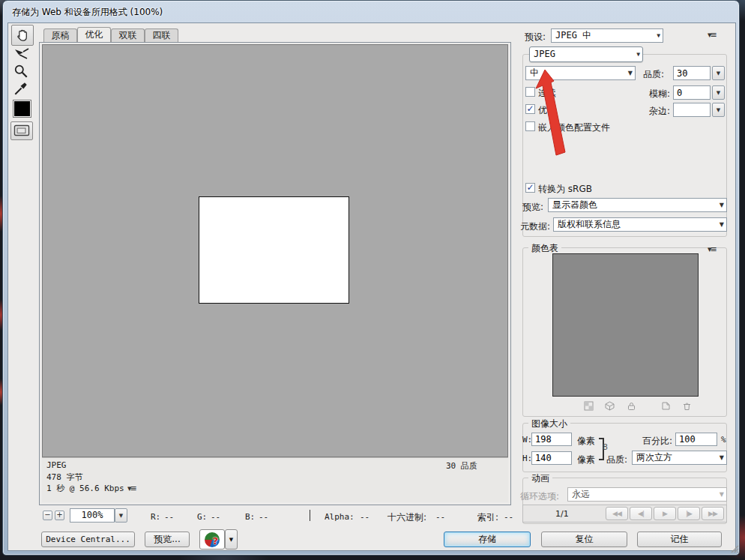 The width and height of the screenshot is (745, 560). What do you see at coordinates (696, 439) in the screenshot?
I see `percent-field` at bounding box center [696, 439].